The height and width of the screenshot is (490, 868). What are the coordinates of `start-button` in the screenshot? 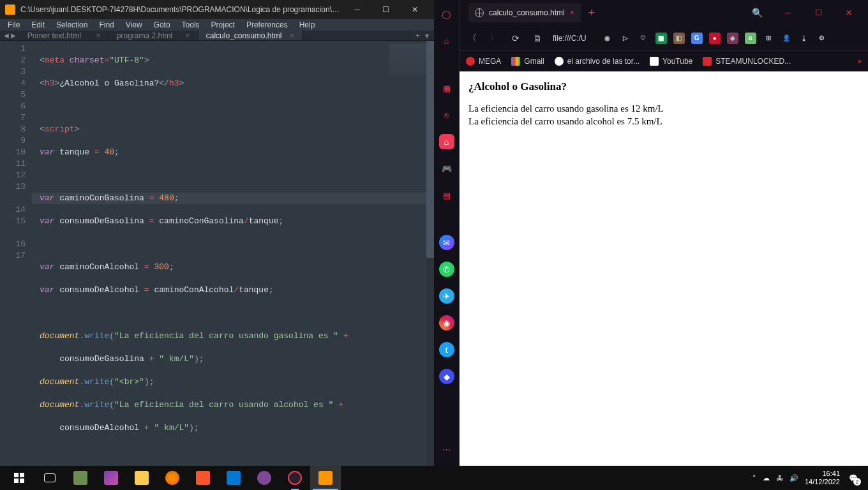 It's located at (19, 478).